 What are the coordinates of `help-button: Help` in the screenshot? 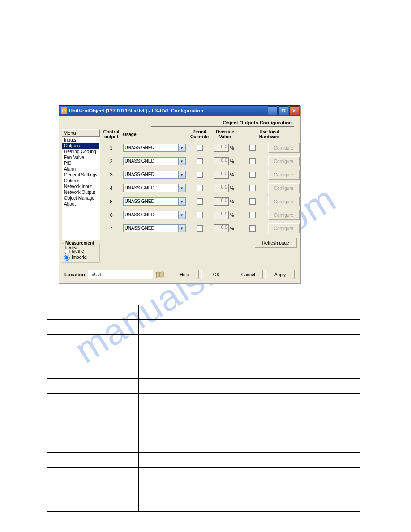 It's located at (184, 275).